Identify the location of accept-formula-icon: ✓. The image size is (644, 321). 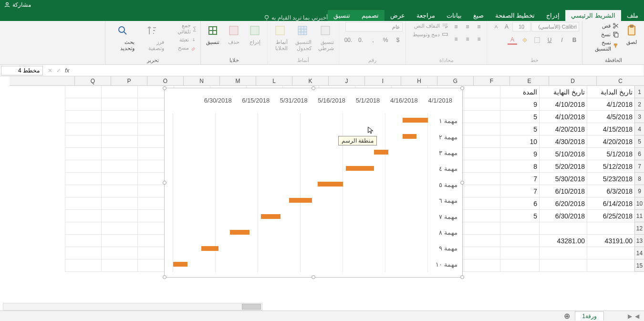
(59, 71).